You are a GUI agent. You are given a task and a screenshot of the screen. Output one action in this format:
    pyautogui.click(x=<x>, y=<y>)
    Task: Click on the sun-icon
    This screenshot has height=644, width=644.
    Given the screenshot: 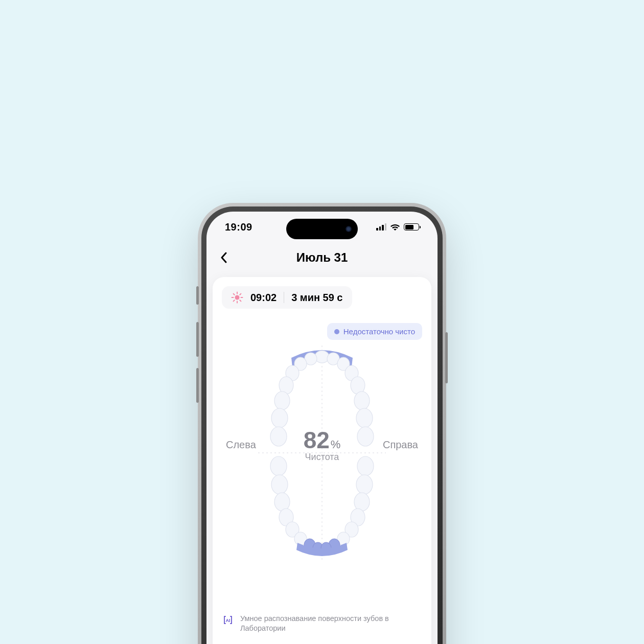 What is the action you would take?
    pyautogui.click(x=237, y=297)
    